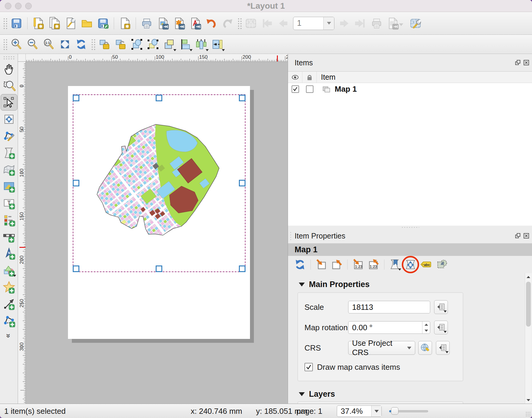  Describe the element at coordinates (121, 44) in the screenshot. I see `unlock-all-items-button` at that location.